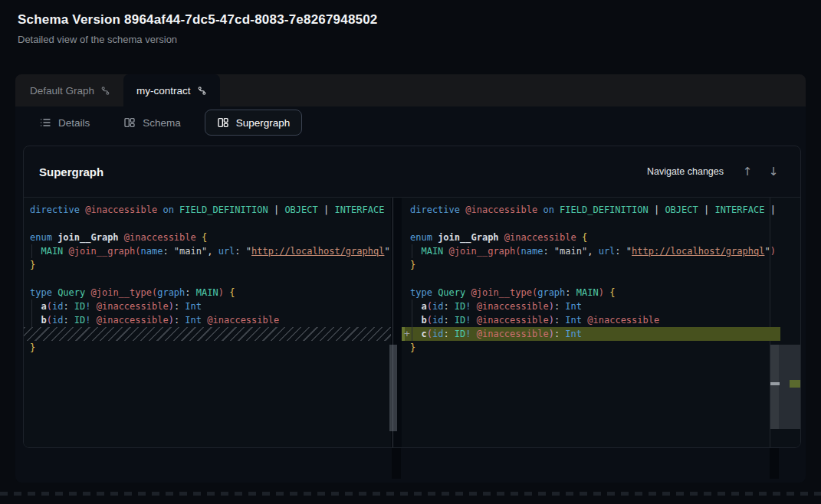  What do you see at coordinates (64, 123) in the screenshot?
I see `subtab-details: Details` at bounding box center [64, 123].